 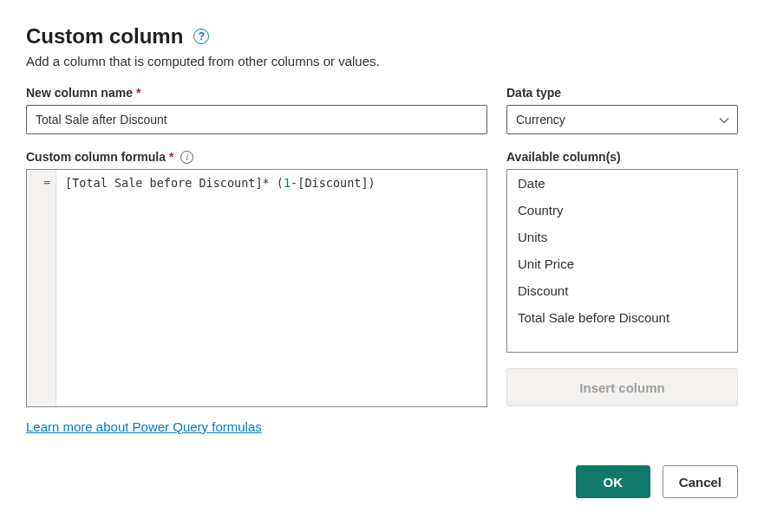 I want to click on dialog-subtitle: Add a column that is computed from other…, so click(x=382, y=61).